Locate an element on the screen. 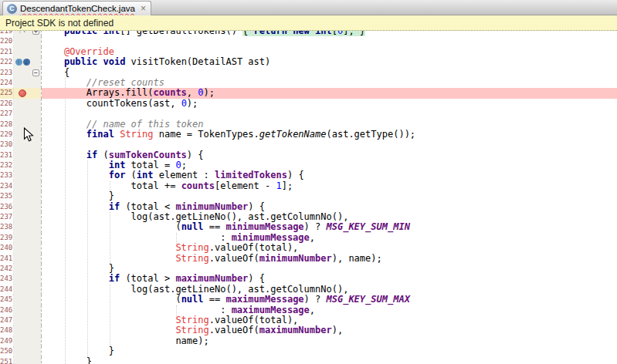 The image size is (617, 364). gutter-cell: 242 is located at coordinates (21, 268).